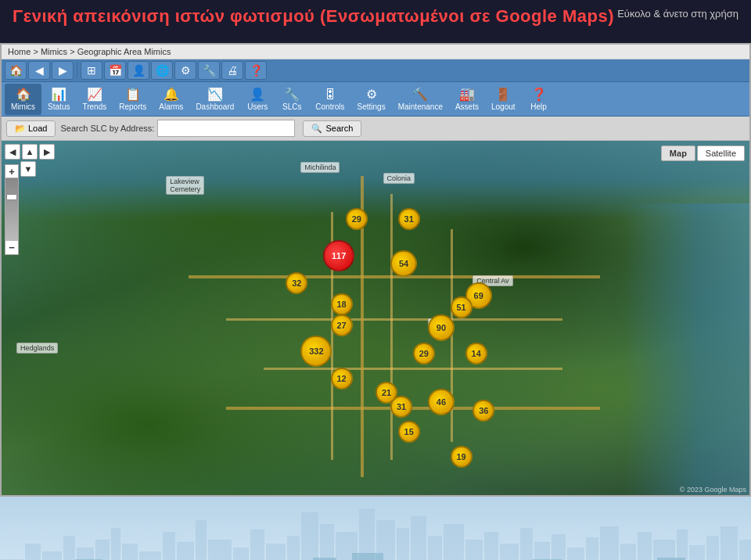  What do you see at coordinates (476, 354) in the screenshot?
I see `cluster-marker: 14` at bounding box center [476, 354].